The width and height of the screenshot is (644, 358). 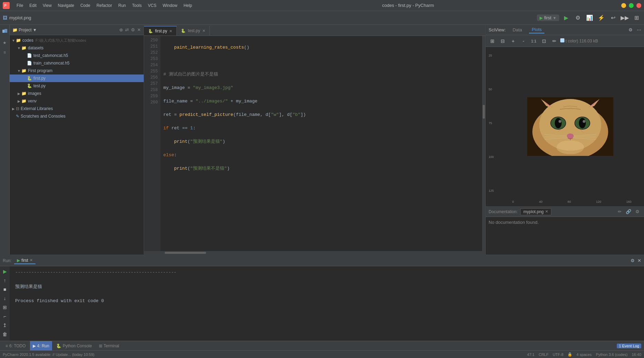 What do you see at coordinates (104, 6) in the screenshot?
I see `menubar: File Edit View Navigate Code Refactor Ru…` at bounding box center [104, 6].